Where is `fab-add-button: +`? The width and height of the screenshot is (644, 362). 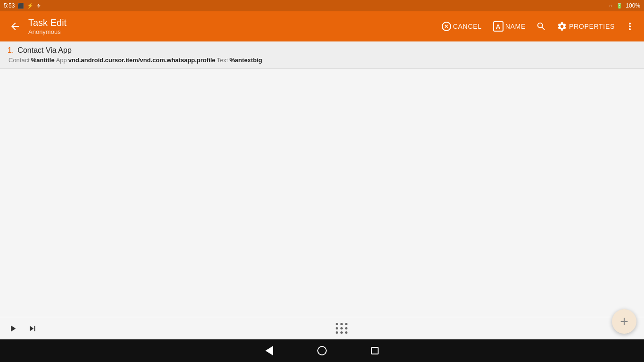
fab-add-button: + is located at coordinates (624, 321).